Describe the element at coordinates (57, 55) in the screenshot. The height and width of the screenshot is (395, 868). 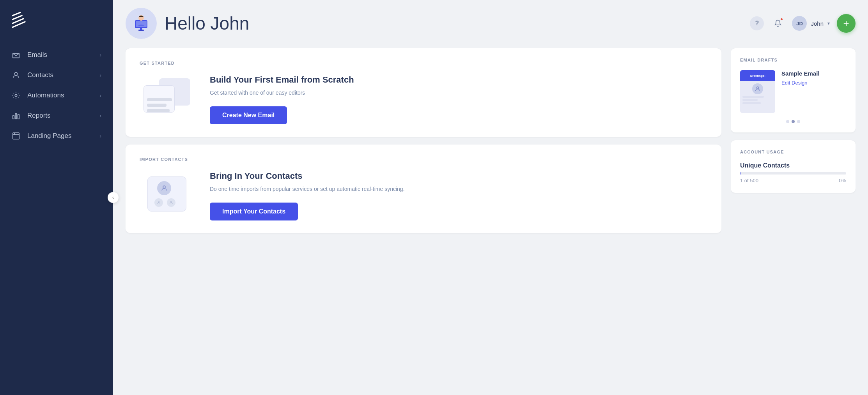
I see `sidebar-item-emails: Emails ›` at that location.